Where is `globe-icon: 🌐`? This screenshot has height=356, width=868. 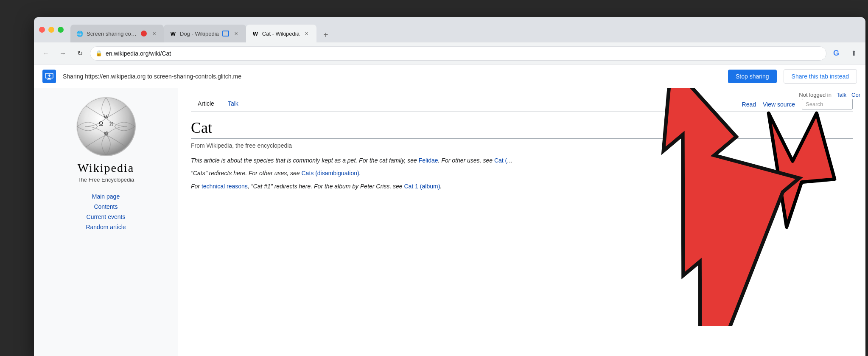
globe-icon: 🌐 is located at coordinates (80, 34).